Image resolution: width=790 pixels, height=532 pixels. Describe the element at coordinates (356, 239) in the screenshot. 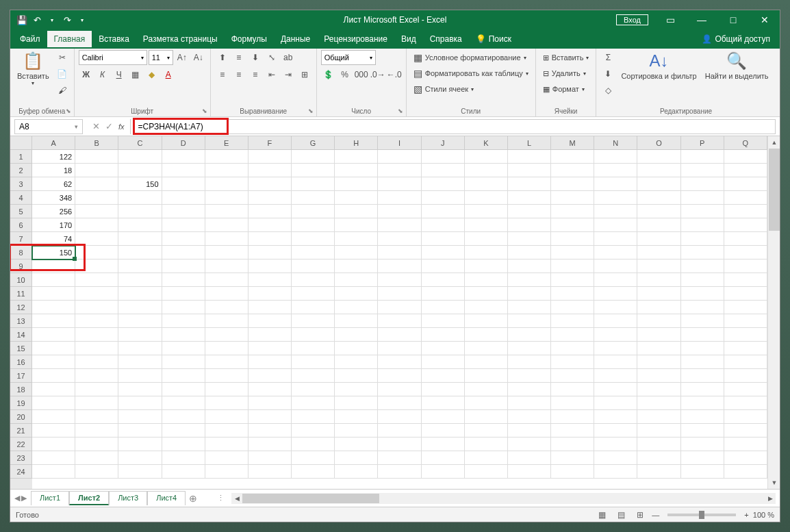

I see `cell-H7` at that location.